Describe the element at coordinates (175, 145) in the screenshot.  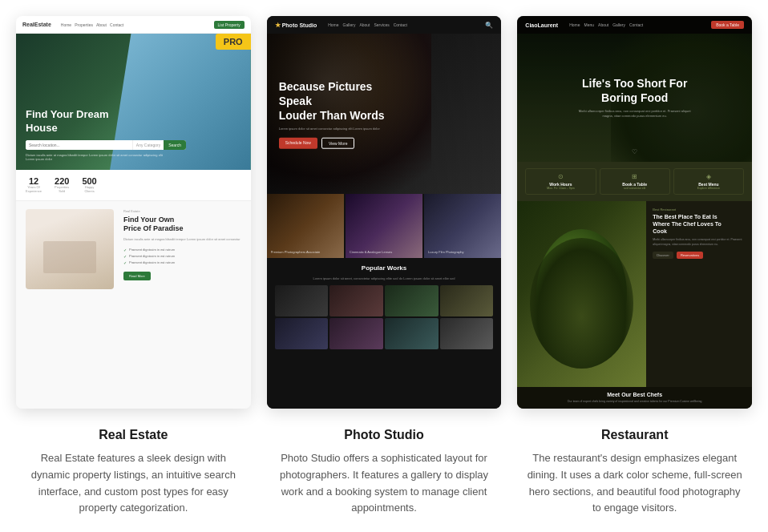
I see `re-search-button: Search` at that location.